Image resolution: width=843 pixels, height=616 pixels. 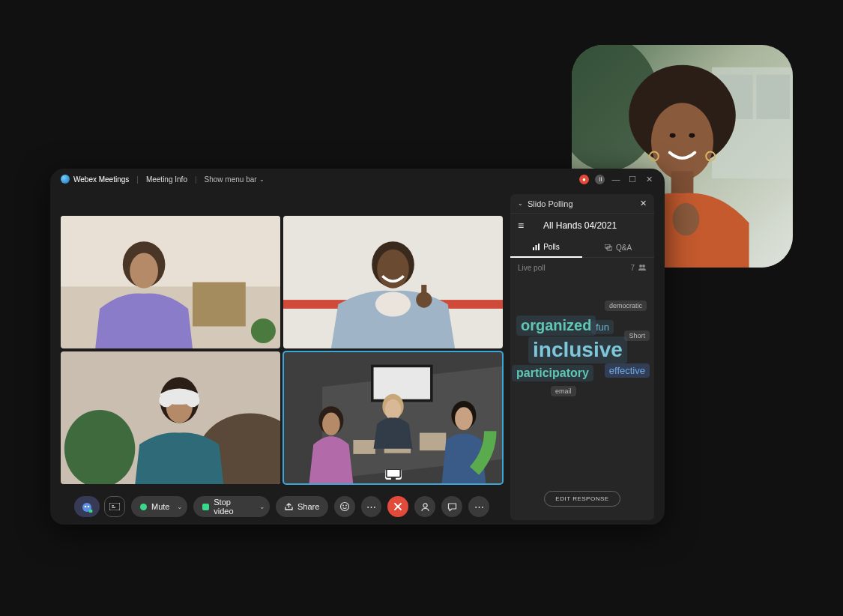 What do you see at coordinates (289, 507) in the screenshot?
I see `share-icon` at bounding box center [289, 507].